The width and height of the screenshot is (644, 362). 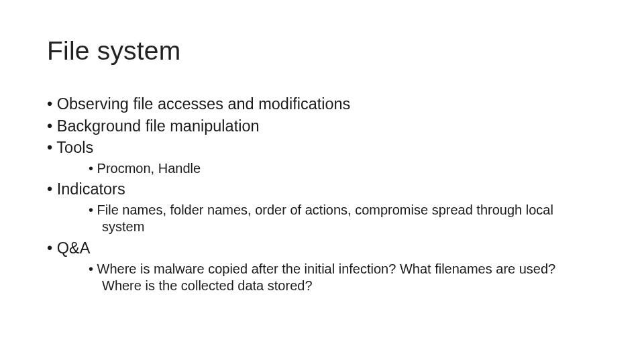 What do you see at coordinates (322, 267) in the screenshot?
I see `bullet-item: Q&A Where is malware copied after the in…` at bounding box center [322, 267].